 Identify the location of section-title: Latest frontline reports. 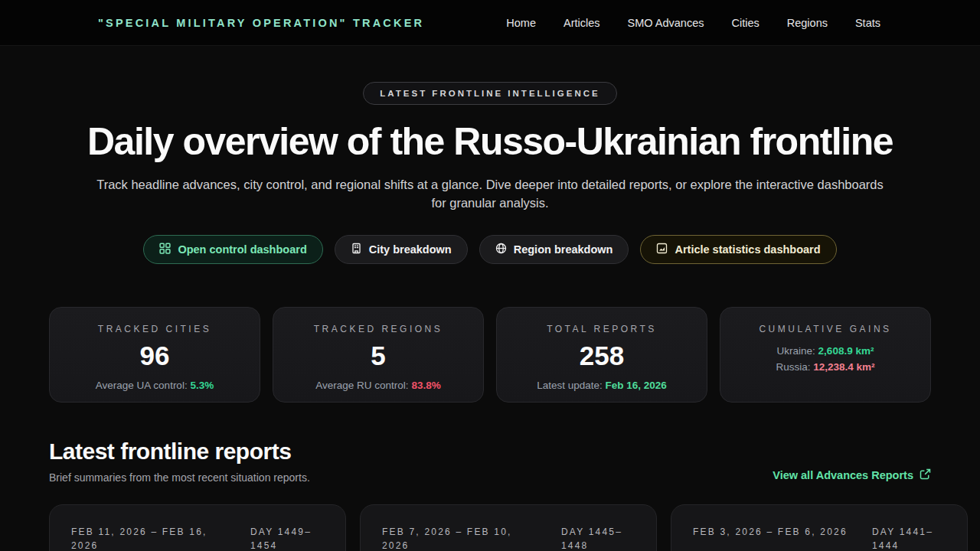
(179, 452).